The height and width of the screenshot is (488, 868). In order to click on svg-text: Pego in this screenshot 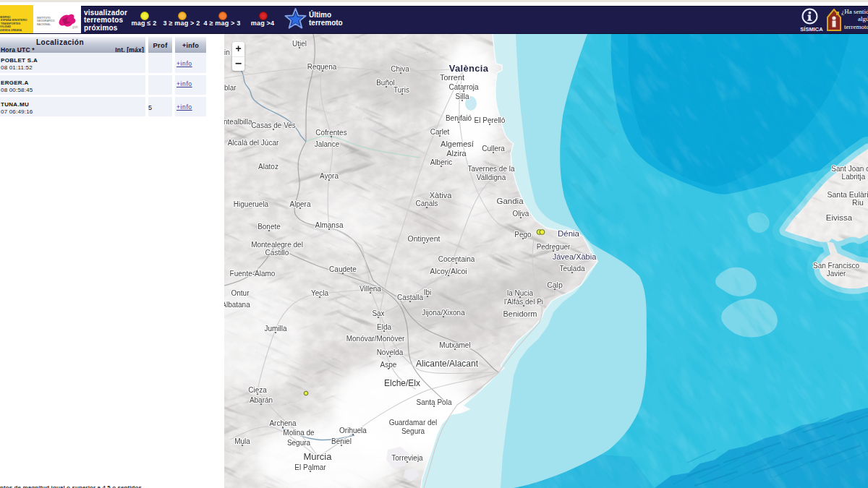, I will do `click(523, 234)`.